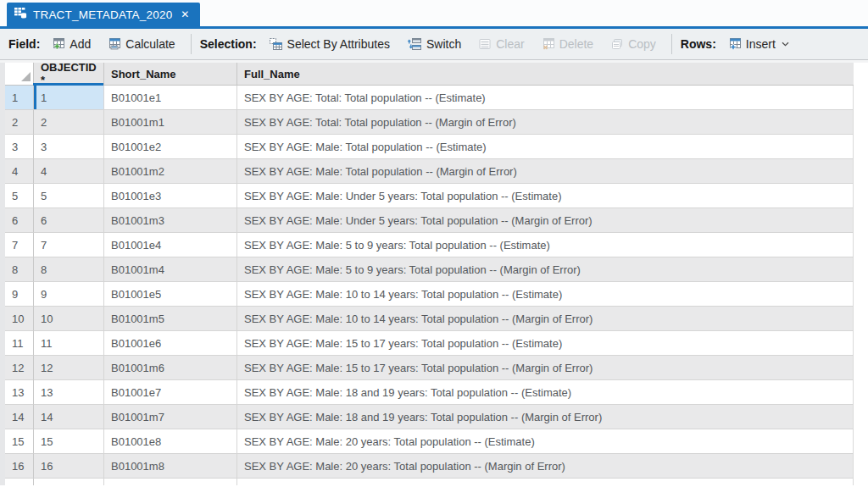 The height and width of the screenshot is (487, 868). What do you see at coordinates (19, 393) in the screenshot?
I see `row-number-cell: 13` at bounding box center [19, 393].